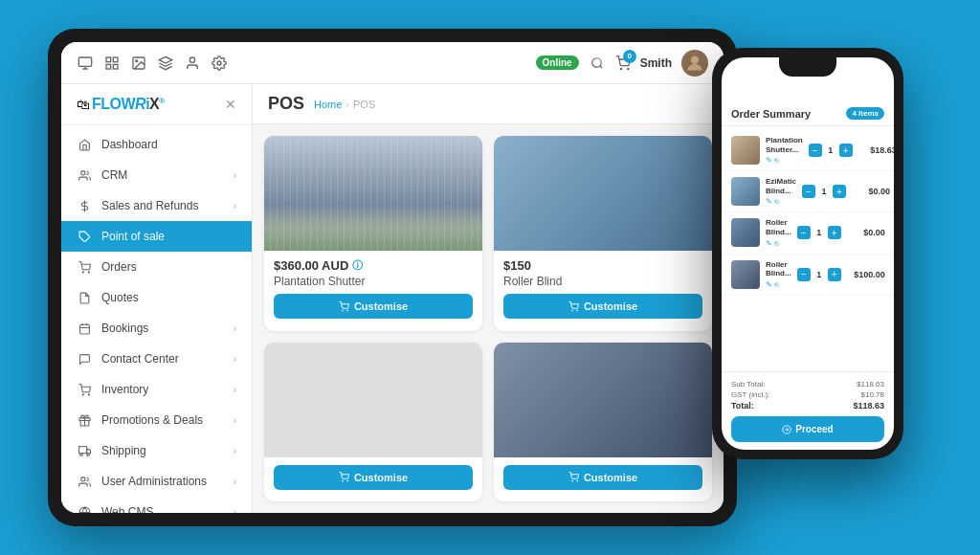  What do you see at coordinates (769, 285) in the screenshot?
I see `edit-icon-3: ✎` at bounding box center [769, 285].